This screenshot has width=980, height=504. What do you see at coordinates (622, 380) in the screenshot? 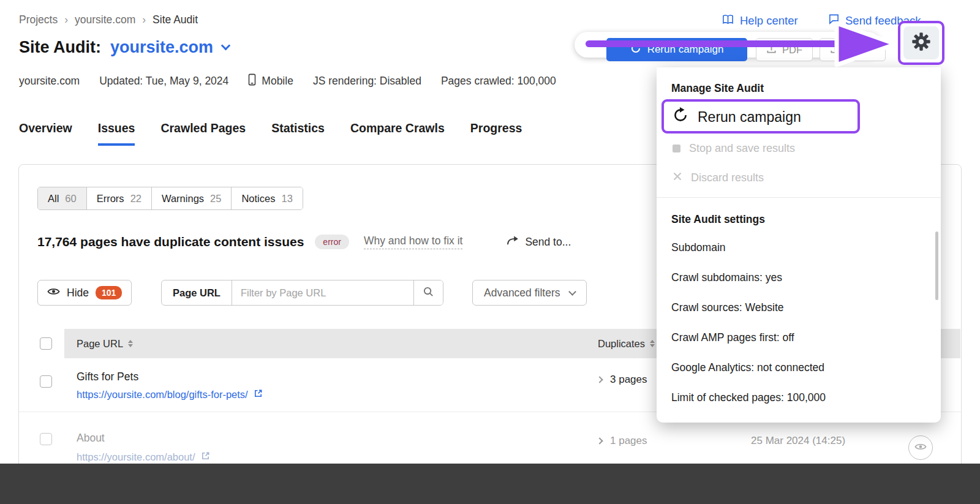
I see `duplicates-cell: 3 pages` at bounding box center [622, 380].